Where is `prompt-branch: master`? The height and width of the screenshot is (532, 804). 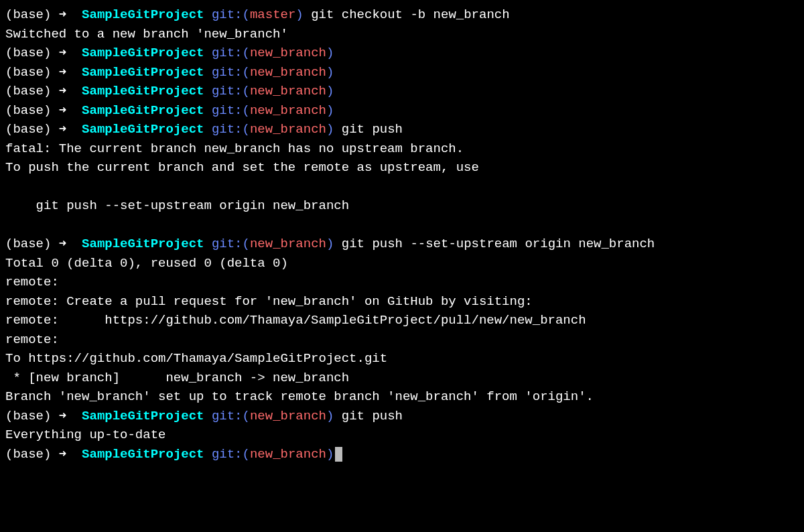 prompt-branch: master is located at coordinates (273, 15).